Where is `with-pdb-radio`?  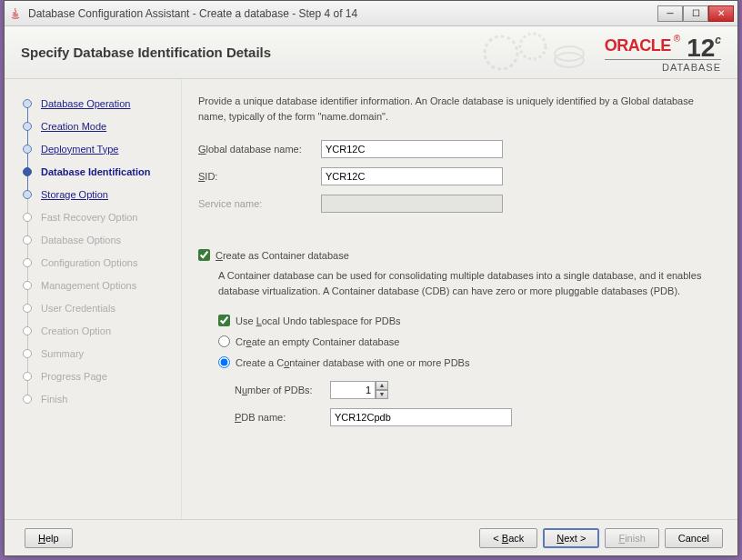
with-pdb-radio is located at coordinates (224, 362).